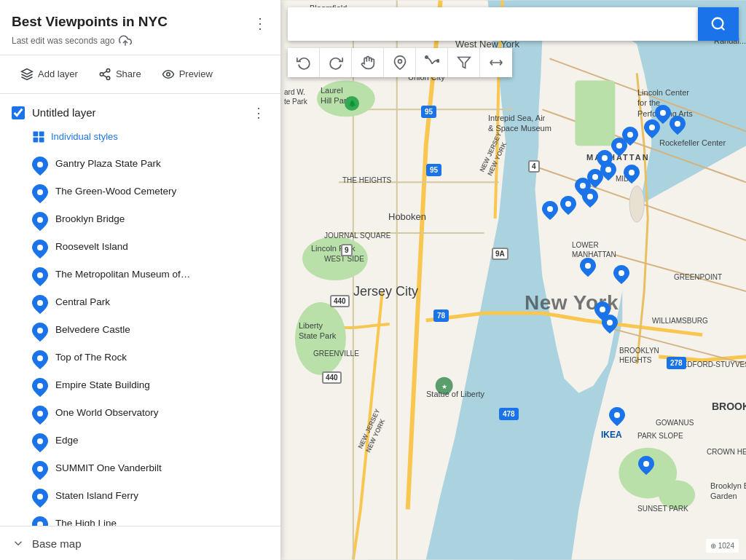 This screenshot has width=746, height=560. I want to click on place-item-8: Top of The Rock, so click(140, 358).